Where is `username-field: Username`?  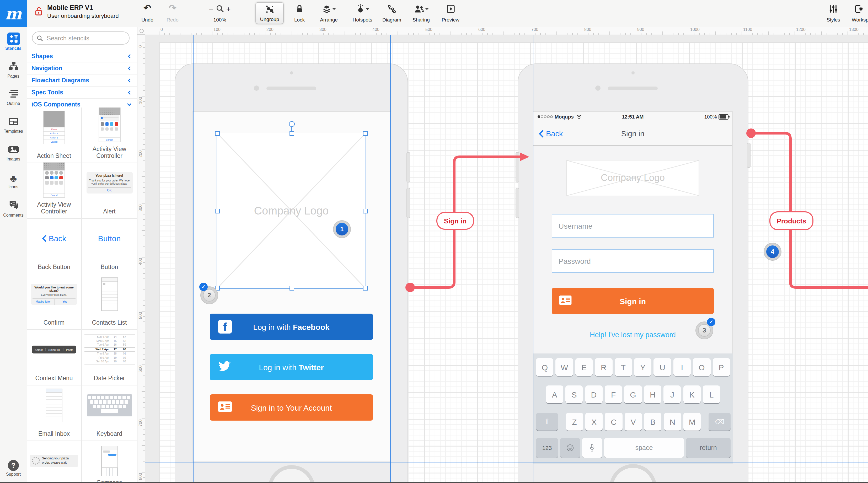 username-field: Username is located at coordinates (633, 226).